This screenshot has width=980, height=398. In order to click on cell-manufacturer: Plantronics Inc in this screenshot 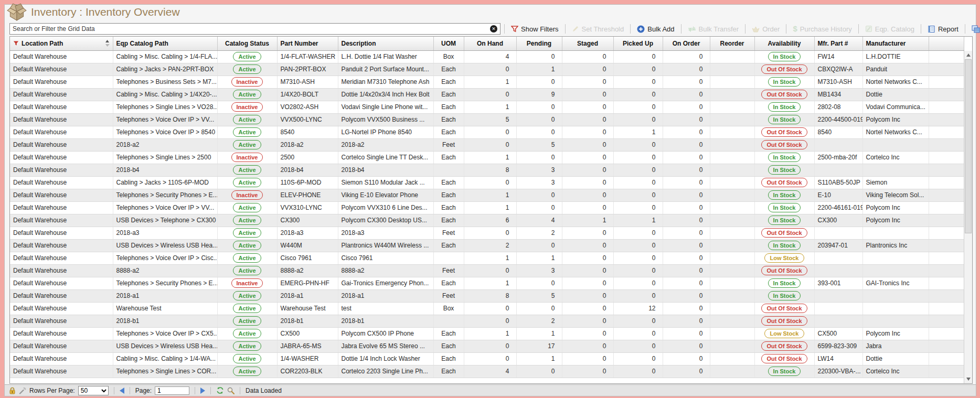, I will do `click(896, 245)`.